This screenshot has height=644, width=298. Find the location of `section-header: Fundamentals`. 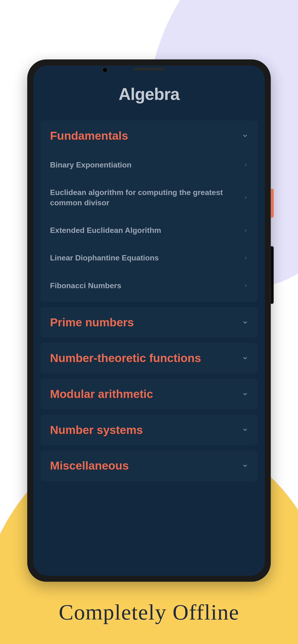

section-header: Fundamentals is located at coordinates (149, 136).